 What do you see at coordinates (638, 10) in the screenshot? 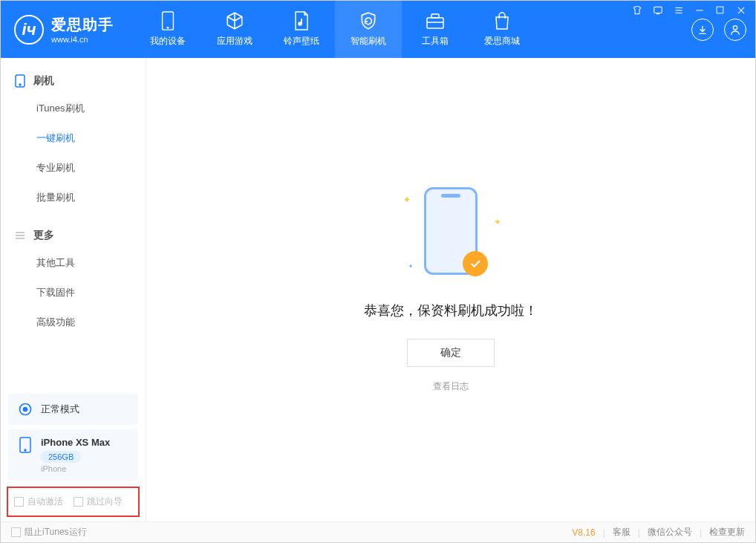
I see `skin-icon` at bounding box center [638, 10].